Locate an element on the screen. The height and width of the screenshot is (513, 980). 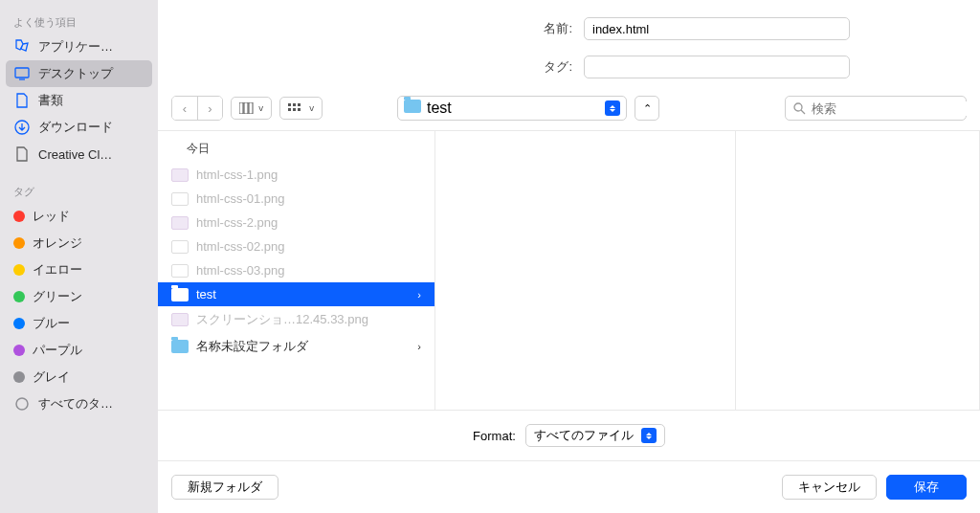
expand-button: ⌃ is located at coordinates (647, 108).